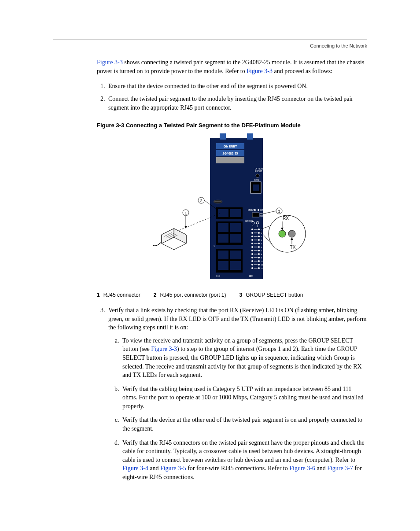  I want to click on header-rule, so click(210, 40).